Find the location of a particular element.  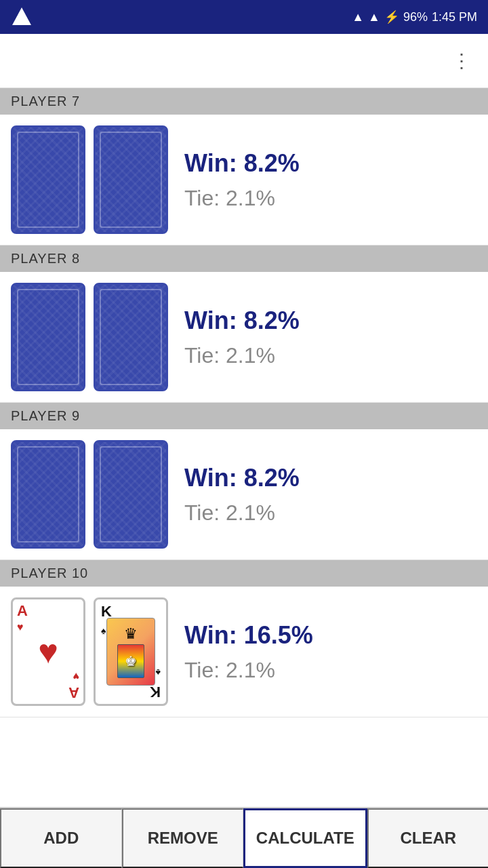

player-8-tie: Tie: 2.1% is located at coordinates (331, 355).